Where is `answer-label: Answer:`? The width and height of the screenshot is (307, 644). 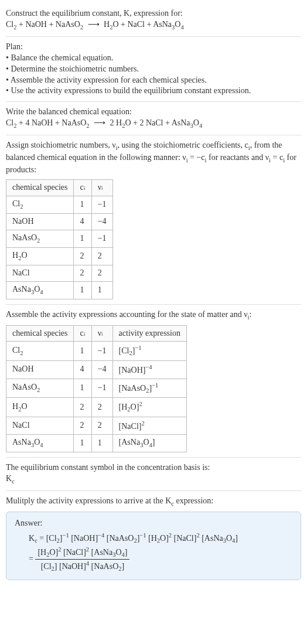 answer-label: Answer: is located at coordinates (154, 524).